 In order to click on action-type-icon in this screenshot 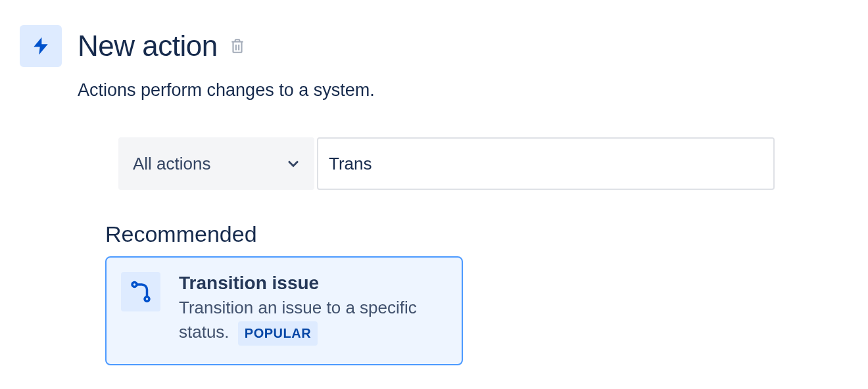, I will do `click(41, 46)`.